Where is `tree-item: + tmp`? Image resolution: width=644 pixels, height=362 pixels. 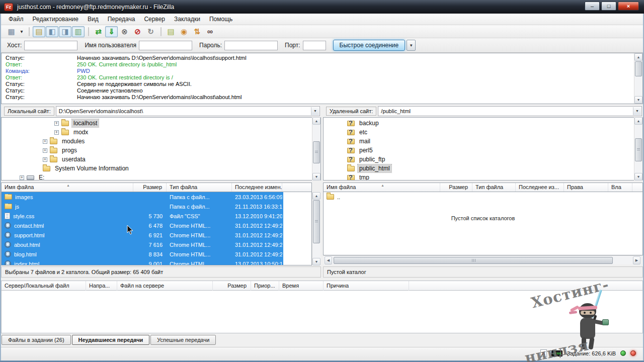 tree-item: + tmp is located at coordinates (483, 177).